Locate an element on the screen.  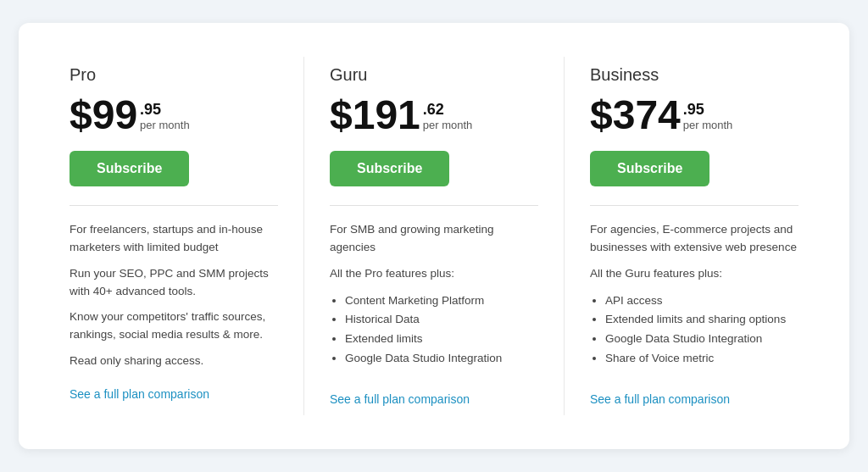
feature-item-business-0: API access is located at coordinates (702, 302).